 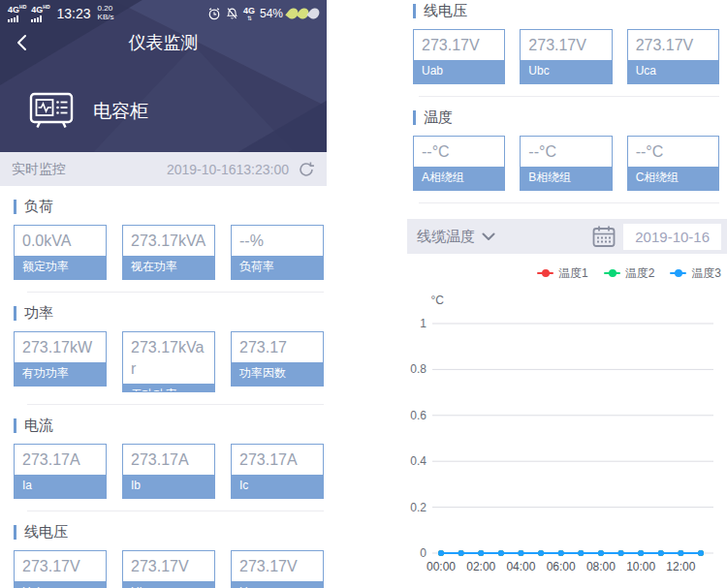 What do you see at coordinates (169, 426) in the screenshot?
I see `section-title: 电流` at bounding box center [169, 426].